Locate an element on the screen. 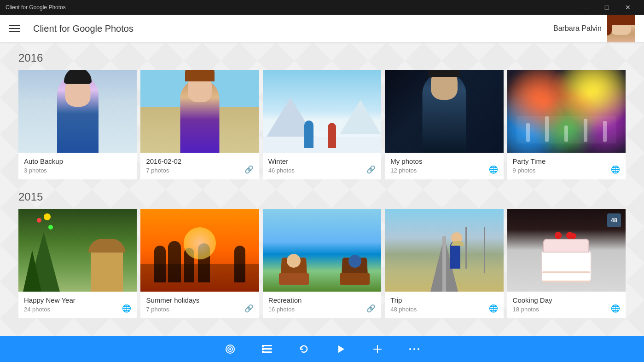 Image resolution: width=644 pixels, height=362 pixels. album-image-party is located at coordinates (566, 111).